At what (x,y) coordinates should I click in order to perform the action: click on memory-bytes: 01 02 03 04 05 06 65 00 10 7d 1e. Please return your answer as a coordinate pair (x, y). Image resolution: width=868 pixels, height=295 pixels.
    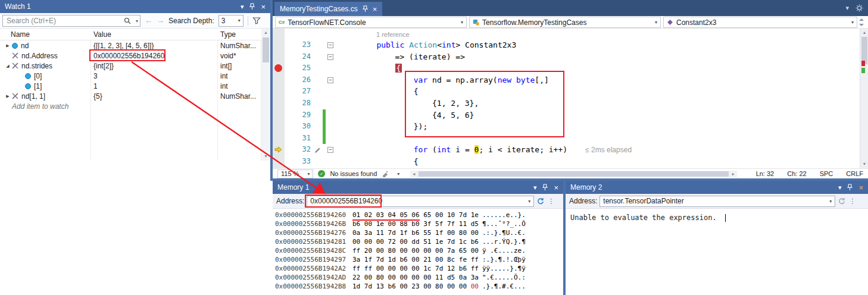
    Looking at the image, I should click on (417, 215).